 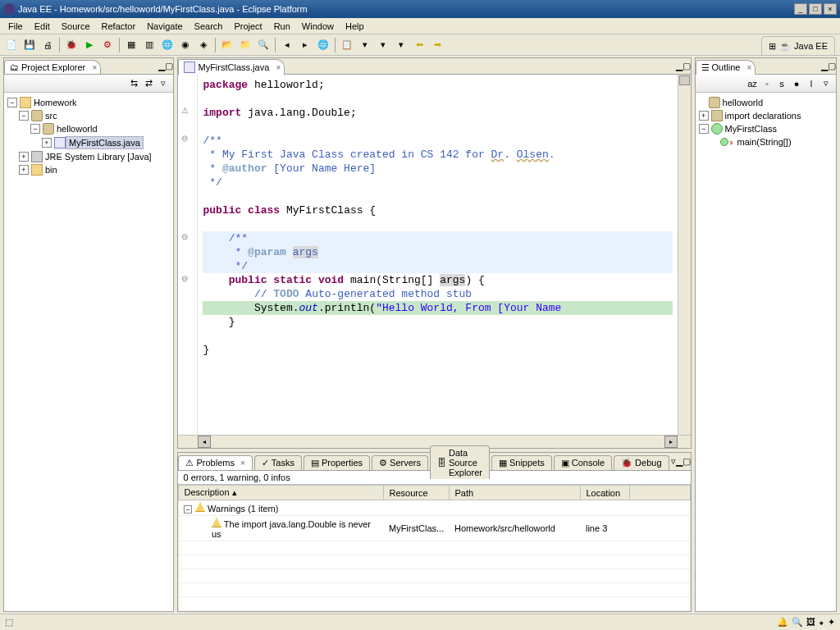 I want to click on scroll-right-button: ▸, so click(x=671, y=441).